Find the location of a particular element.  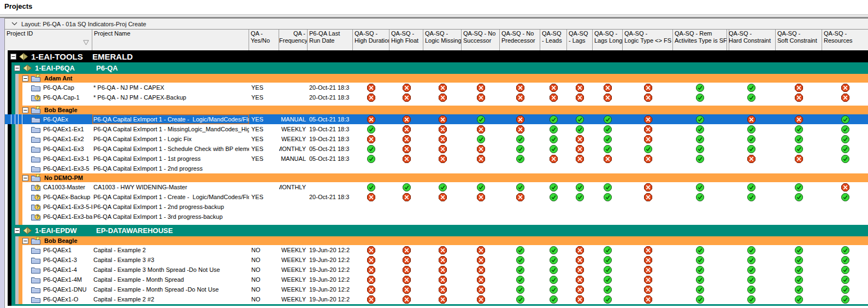

column-header-i8: QA-SQ - Logic Type <> FS is located at coordinates (648, 40).